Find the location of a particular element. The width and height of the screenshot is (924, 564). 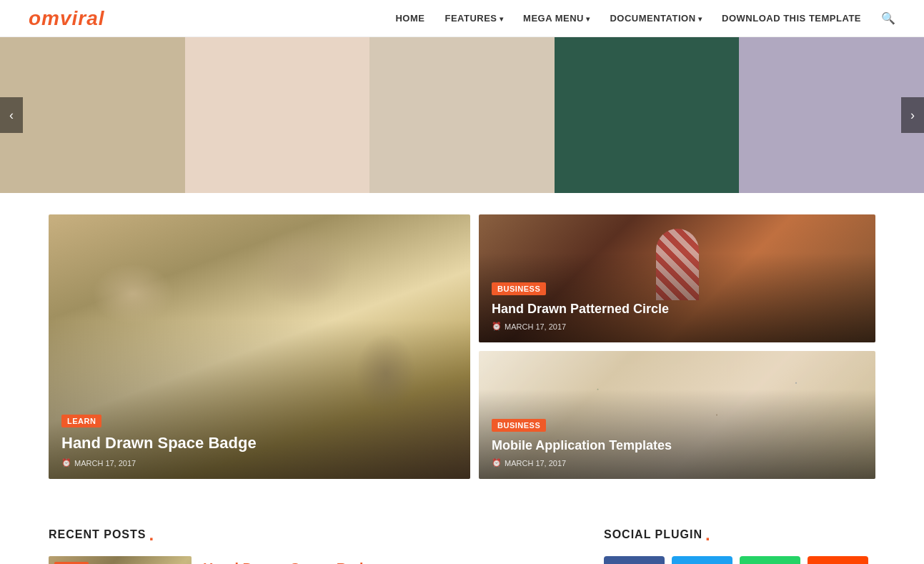

side-card-bottom-overlay: BUSINESS Mobile Application Templates ⏰ … is located at coordinates (677, 443).